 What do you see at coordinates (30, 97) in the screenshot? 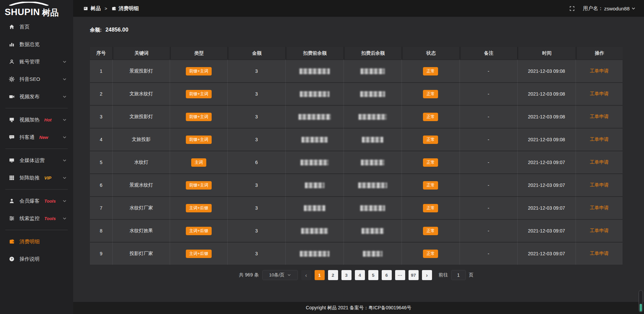
I see `sidebar-item-label: 视频发布` at bounding box center [30, 97].